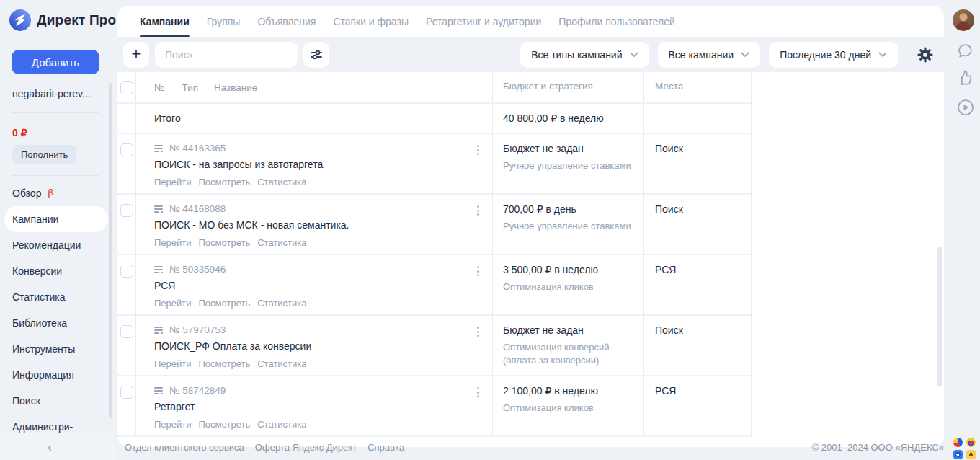 Image resolution: width=980 pixels, height=460 pixels. I want to click on sidebar-menu: Обзорβ Кампании Рекомендации Конверсии С…, so click(58, 310).